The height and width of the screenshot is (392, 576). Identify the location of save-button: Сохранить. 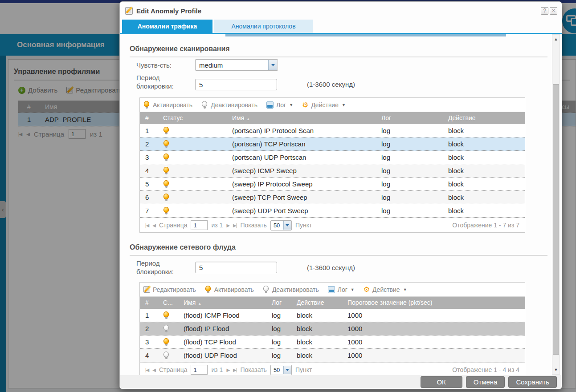
(533, 382).